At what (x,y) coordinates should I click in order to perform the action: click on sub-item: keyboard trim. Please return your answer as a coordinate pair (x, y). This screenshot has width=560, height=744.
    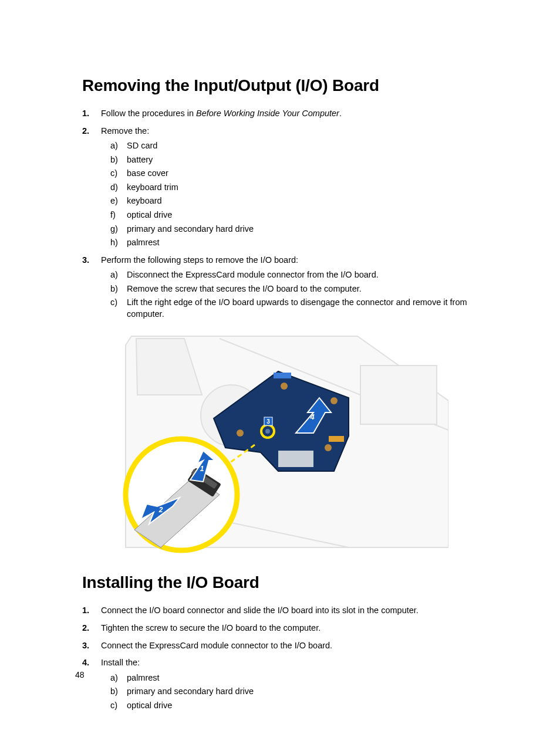
    Looking at the image, I should click on (295, 188).